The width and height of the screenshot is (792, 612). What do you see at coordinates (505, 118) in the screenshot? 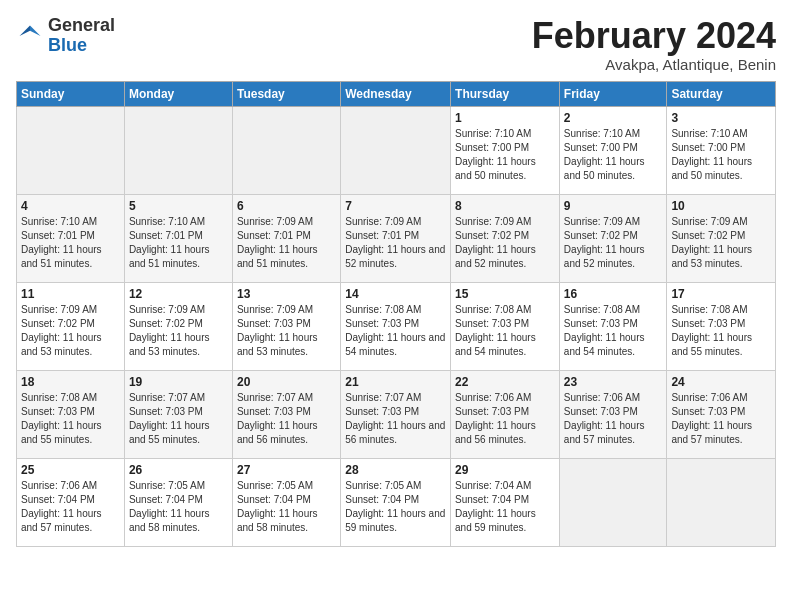
I see `day-number: 1` at bounding box center [505, 118].